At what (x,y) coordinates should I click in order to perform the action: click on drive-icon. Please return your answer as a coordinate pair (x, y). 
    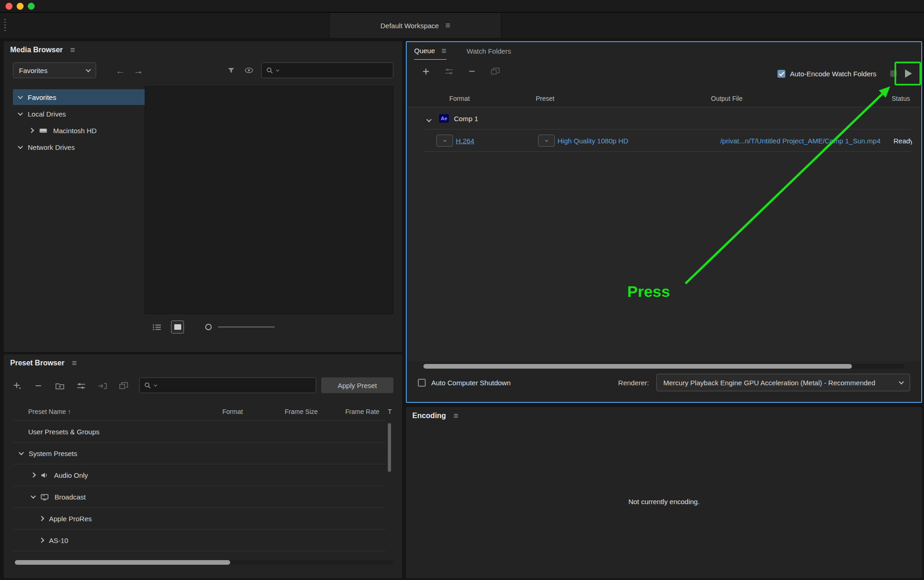
    Looking at the image, I should click on (43, 130).